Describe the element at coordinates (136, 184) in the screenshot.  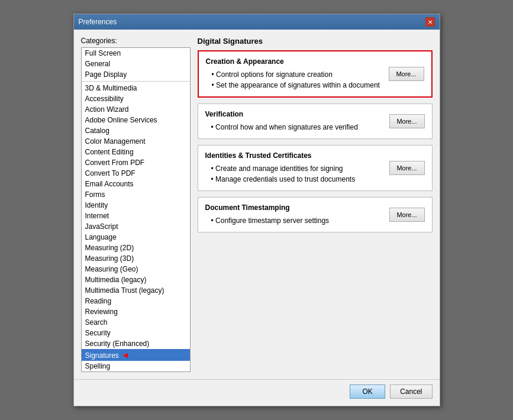
I see `sidebar-item-email-accounts: Email Accounts` at that location.